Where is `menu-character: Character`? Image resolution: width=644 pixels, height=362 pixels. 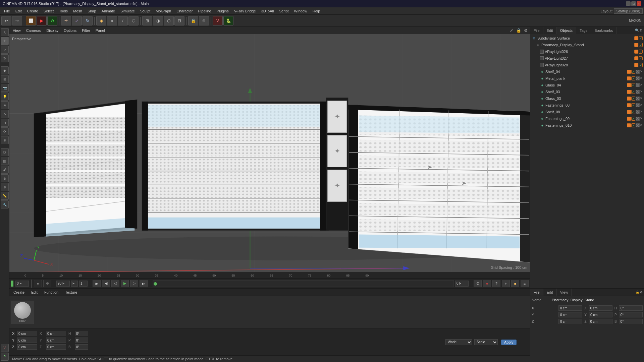 menu-character: Character is located at coordinates (184, 11).